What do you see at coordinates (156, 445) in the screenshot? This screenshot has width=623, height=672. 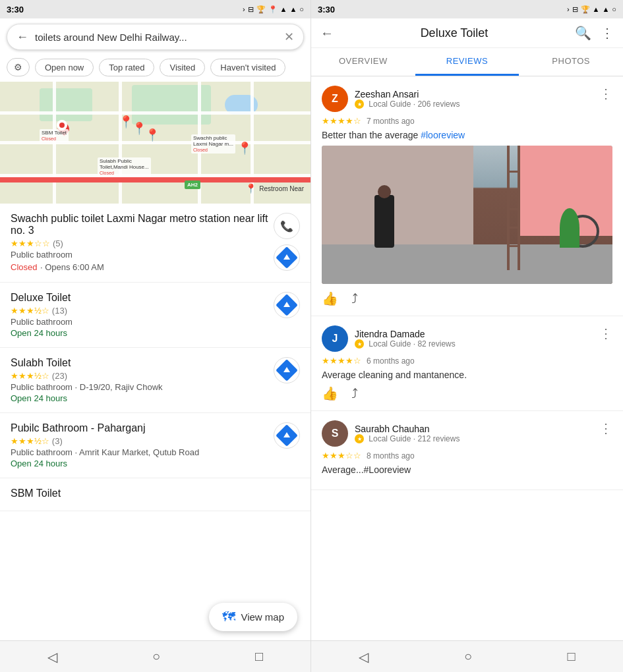 I see `table-row: Pubilc Bathroom - Paharganj ★★★½☆ (3) Pu…` at bounding box center [156, 445].